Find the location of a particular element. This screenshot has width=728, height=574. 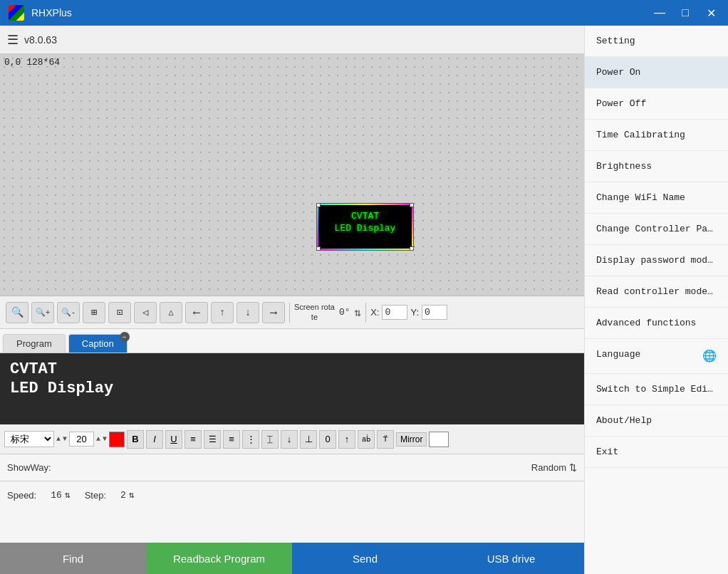

showway-value: Random ⇅ is located at coordinates (554, 467).